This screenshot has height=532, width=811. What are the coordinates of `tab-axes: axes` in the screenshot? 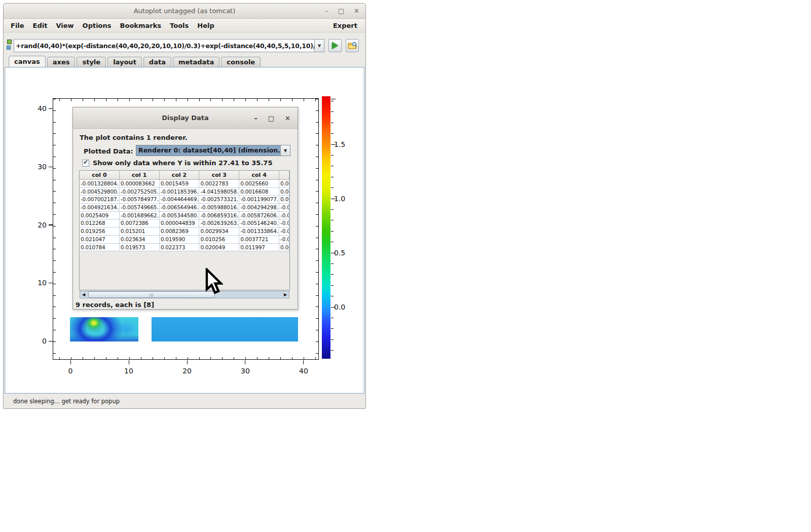 It's located at (61, 62).